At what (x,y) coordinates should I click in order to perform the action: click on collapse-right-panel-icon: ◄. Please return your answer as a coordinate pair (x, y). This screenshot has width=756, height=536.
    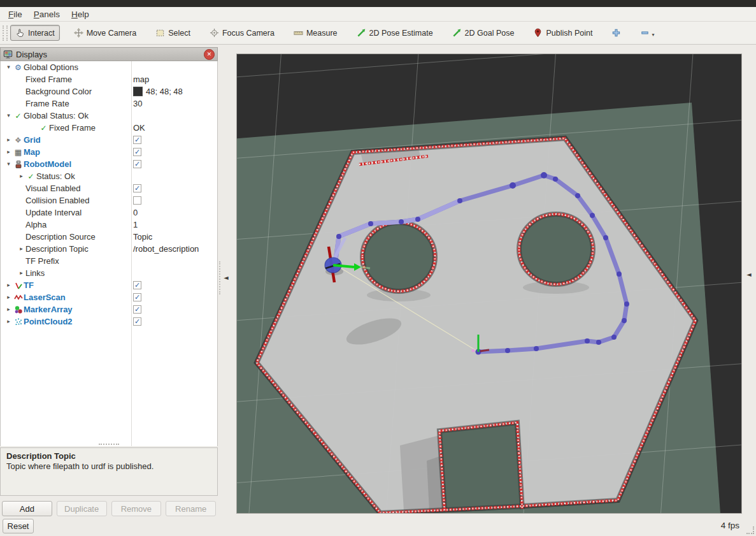
    Looking at the image, I should click on (749, 275).